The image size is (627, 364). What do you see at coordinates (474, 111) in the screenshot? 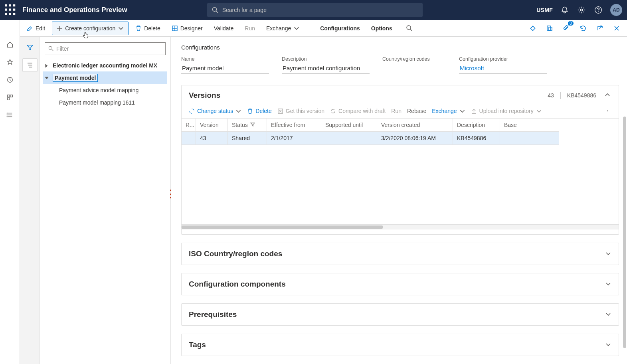
I see `upload-icon` at bounding box center [474, 111].